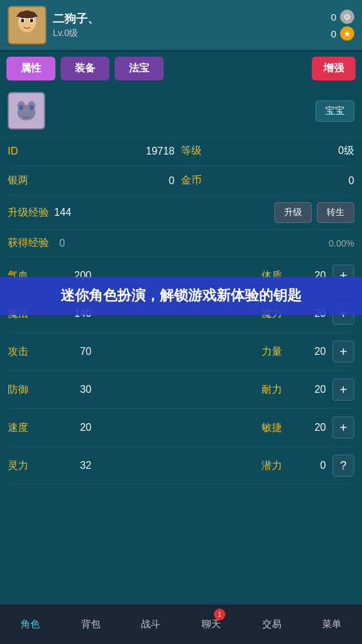  Describe the element at coordinates (336, 213) in the screenshot. I see `reborn-button: 转生` at that location.